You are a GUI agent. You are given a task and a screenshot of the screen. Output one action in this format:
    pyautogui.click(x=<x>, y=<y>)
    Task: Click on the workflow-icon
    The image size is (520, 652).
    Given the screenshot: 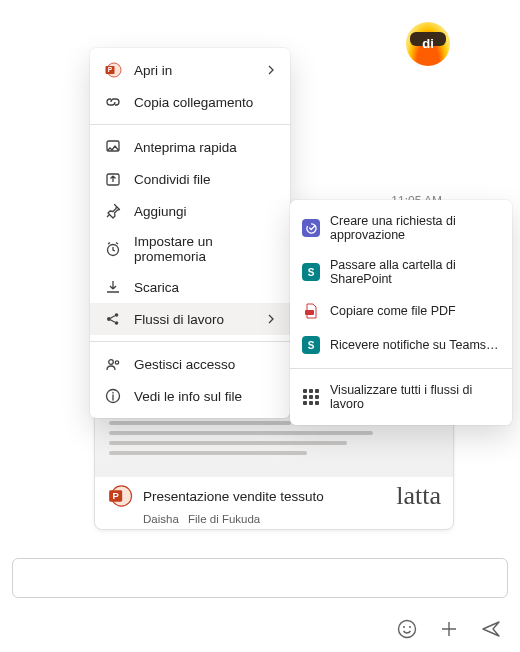 What is the action you would take?
    pyautogui.click(x=113, y=319)
    